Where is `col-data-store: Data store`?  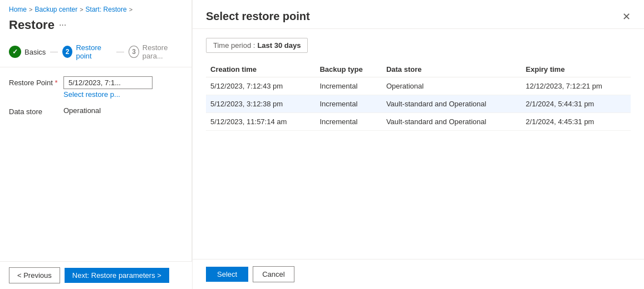
col-data-store: Data store is located at coordinates (452, 70).